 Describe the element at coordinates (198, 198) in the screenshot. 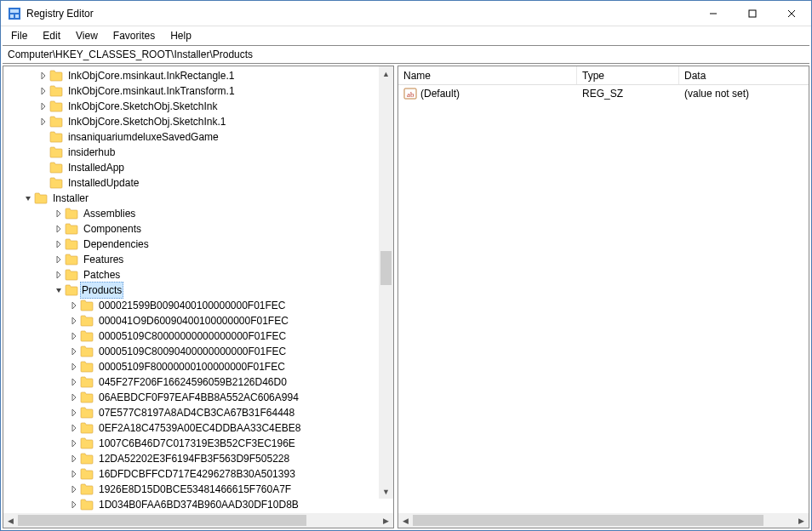

I see `tree-item: Installer` at that location.